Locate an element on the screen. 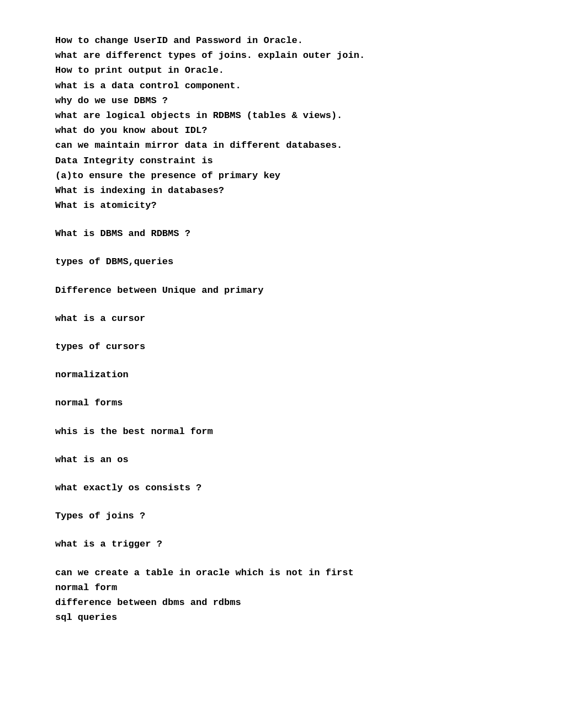  content-item: whis is the best normal form is located at coordinates (282, 431).